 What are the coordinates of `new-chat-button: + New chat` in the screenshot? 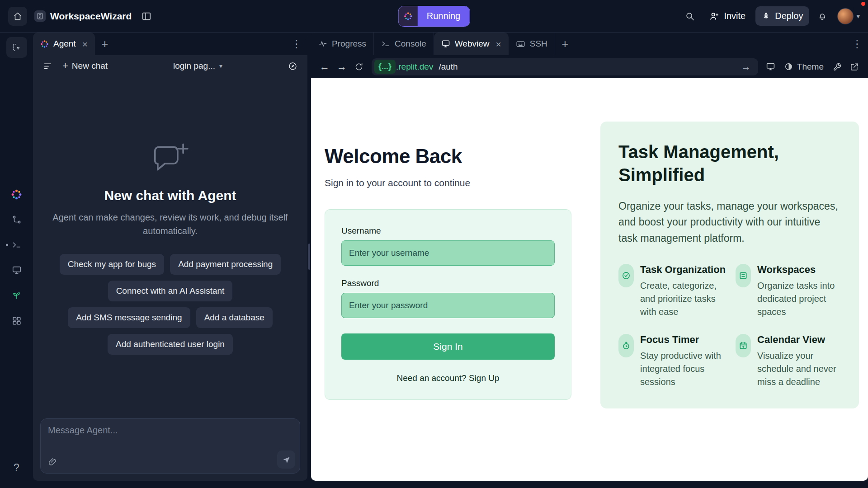 It's located at (85, 66).